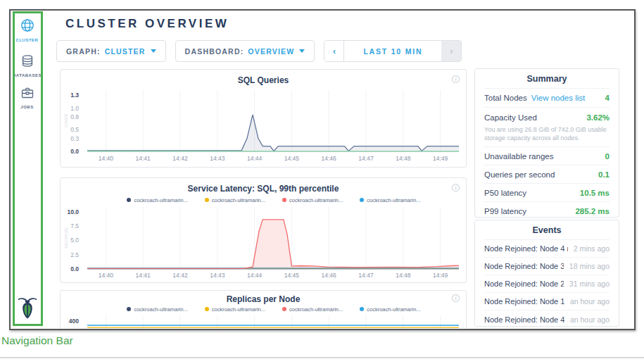  I want to click on summary-title: Summary, so click(547, 79).